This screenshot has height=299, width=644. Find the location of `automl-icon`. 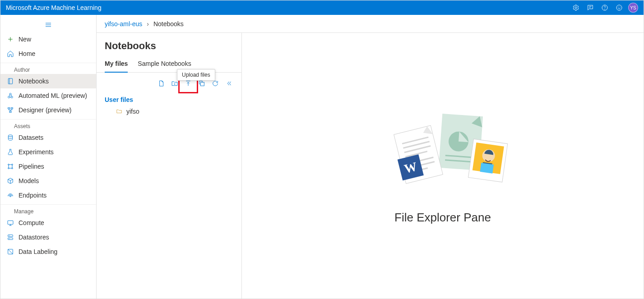

automl-icon is located at coordinates (10, 96).